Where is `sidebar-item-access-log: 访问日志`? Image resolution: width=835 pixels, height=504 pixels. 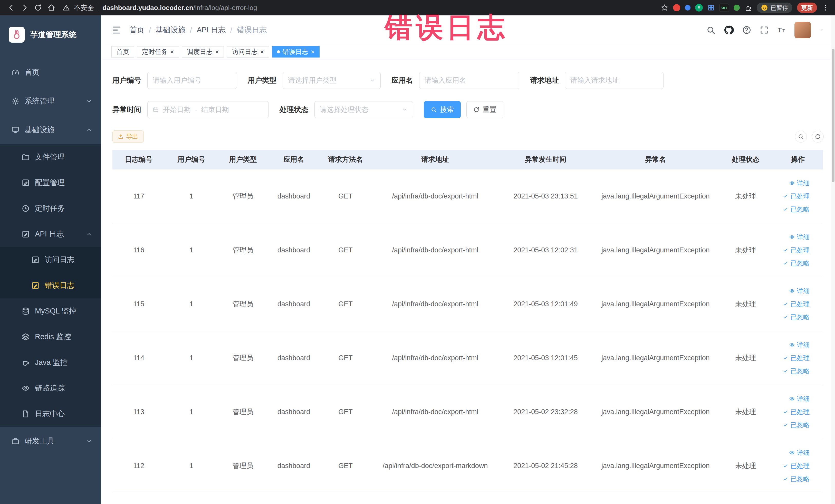 sidebar-item-access-log: 访问日志 is located at coordinates (50, 260).